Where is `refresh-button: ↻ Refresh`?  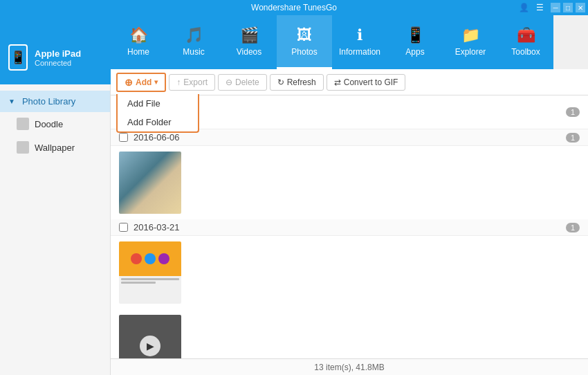 refresh-button: ↻ Refresh is located at coordinates (297, 82).